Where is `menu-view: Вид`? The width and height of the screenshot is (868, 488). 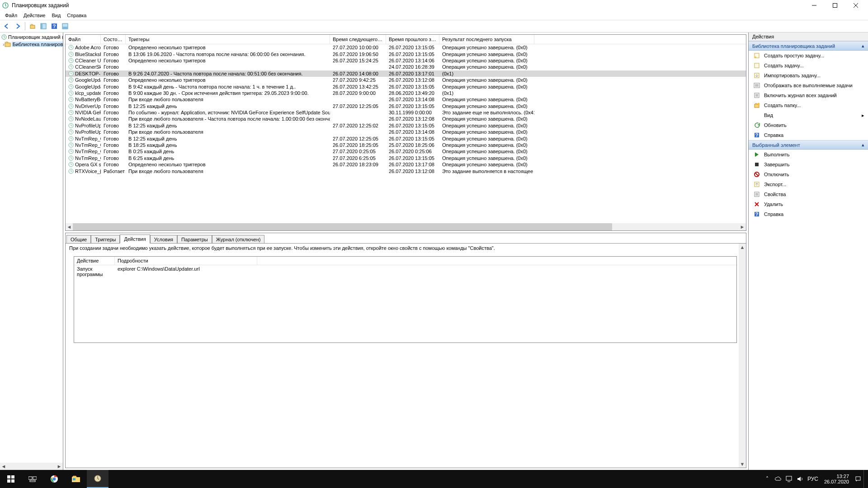 menu-view: Вид is located at coordinates (56, 15).